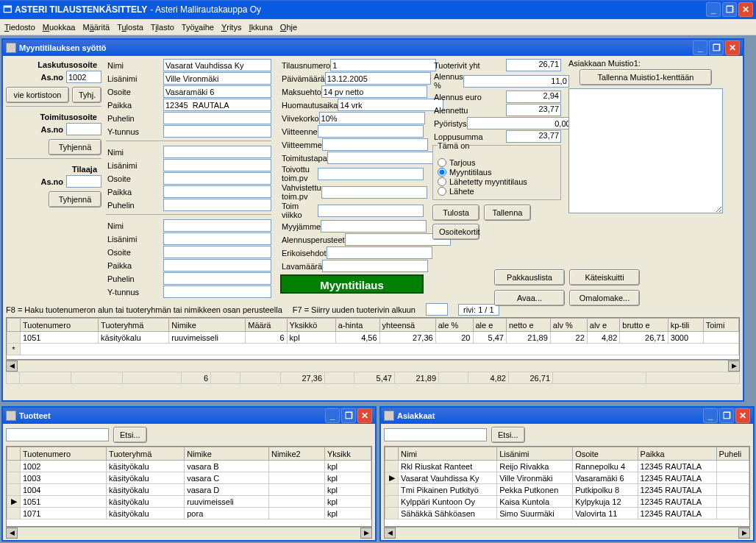 The image size is (756, 543). Describe the element at coordinates (743, 416) in the screenshot. I see `asiakkaat-close: ✕` at that location.